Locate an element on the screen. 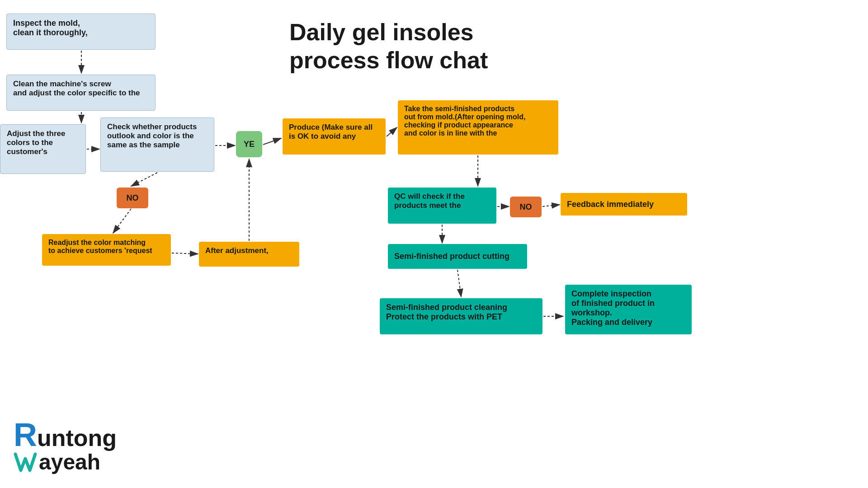 The width and height of the screenshot is (868, 488). box-cutting: Semi-finished product cutting is located at coordinates (458, 257).